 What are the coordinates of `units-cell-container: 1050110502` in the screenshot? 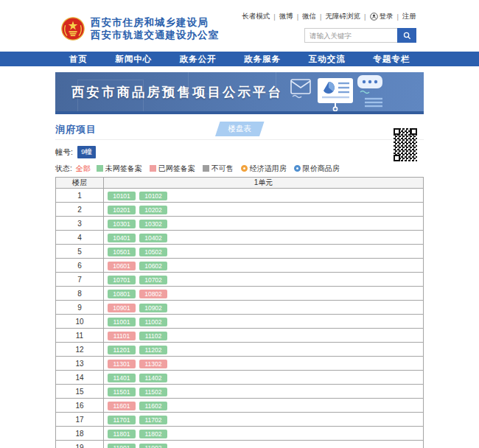 It's located at (264, 252).